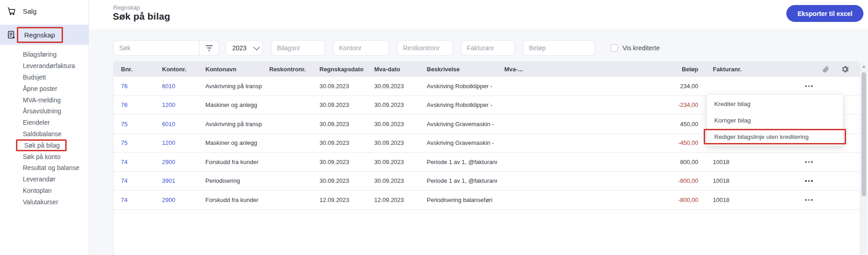 The height and width of the screenshot is (255, 868). What do you see at coordinates (486, 86) in the screenshot?
I see `table-row: 76 6010 Avskrivning på transportr 30.09.…` at bounding box center [486, 86].